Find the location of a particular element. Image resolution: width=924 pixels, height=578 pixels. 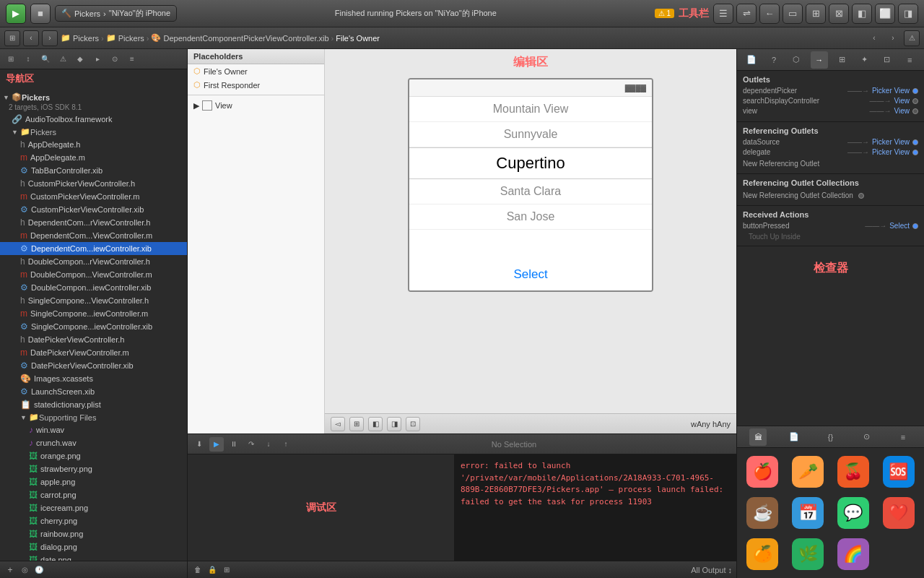

ib-frame-btn: ⊞ is located at coordinates (357, 424).